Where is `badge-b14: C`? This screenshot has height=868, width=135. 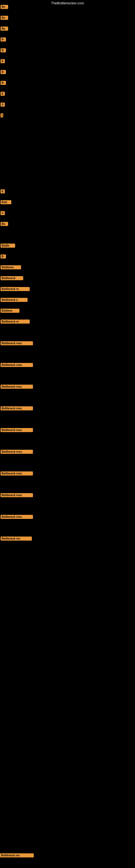 badge-b14: C is located at coordinates (3, 213).